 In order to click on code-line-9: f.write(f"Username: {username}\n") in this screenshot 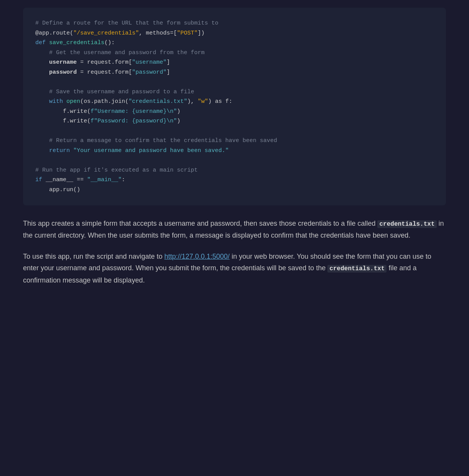, I will do `click(234, 112)`.